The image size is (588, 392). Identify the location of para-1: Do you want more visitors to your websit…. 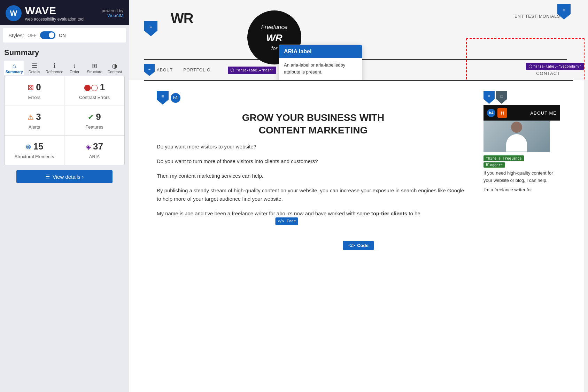
(313, 147).